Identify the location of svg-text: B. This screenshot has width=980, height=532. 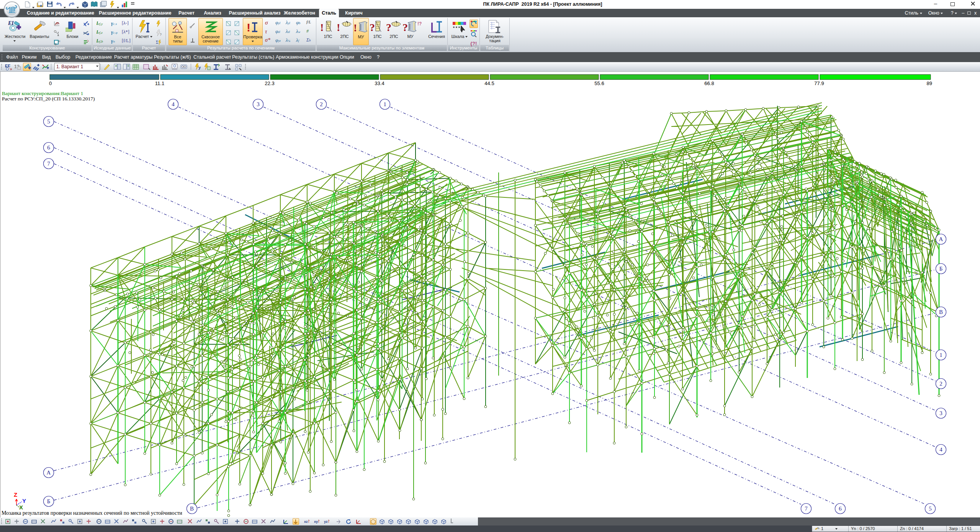
(56, 44).